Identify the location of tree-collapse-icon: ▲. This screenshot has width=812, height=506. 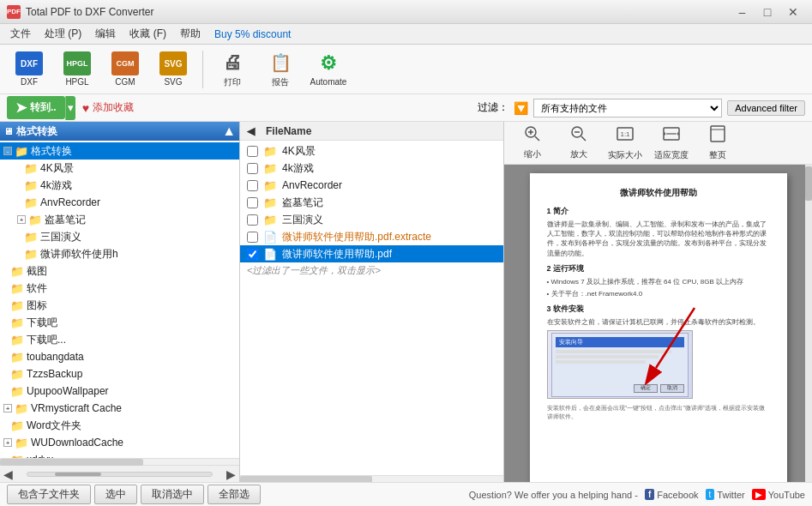
(229, 131).